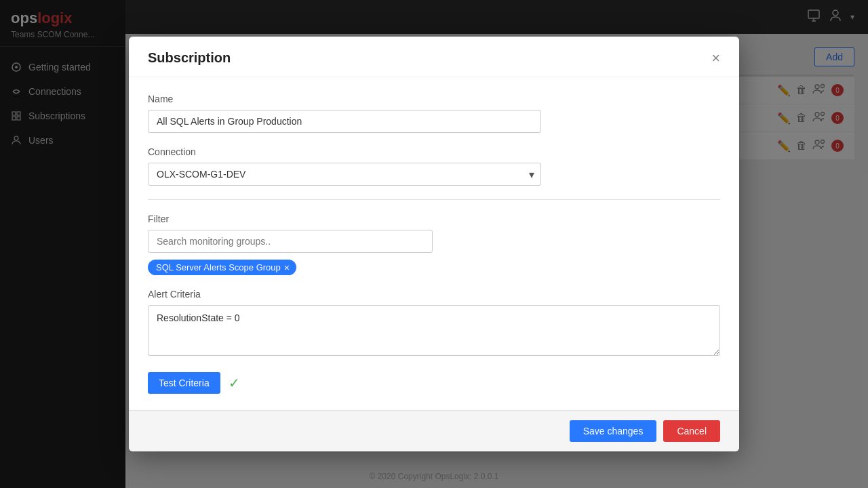 Image resolution: width=868 pixels, height=488 pixels. What do you see at coordinates (218, 267) in the screenshot?
I see `filter-tag-label: SQL Server Alerts Scope Group` at bounding box center [218, 267].